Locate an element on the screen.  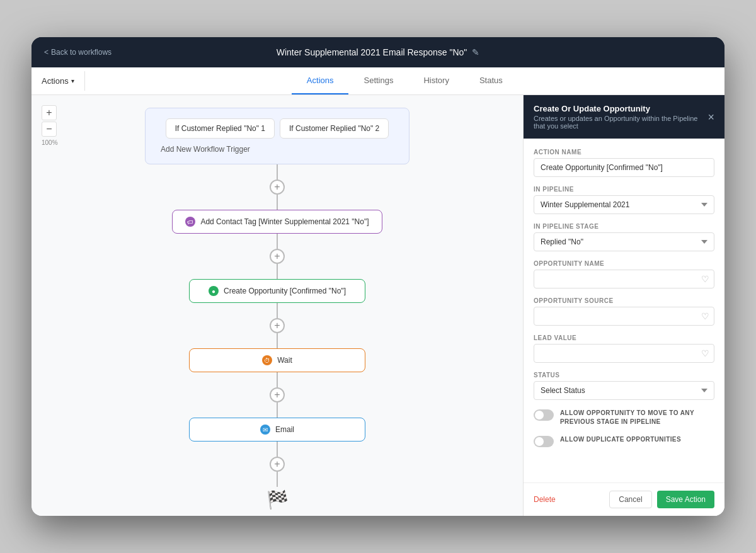
trigger-chip-1: If Customer Replied "No" 1 is located at coordinates (220, 128).